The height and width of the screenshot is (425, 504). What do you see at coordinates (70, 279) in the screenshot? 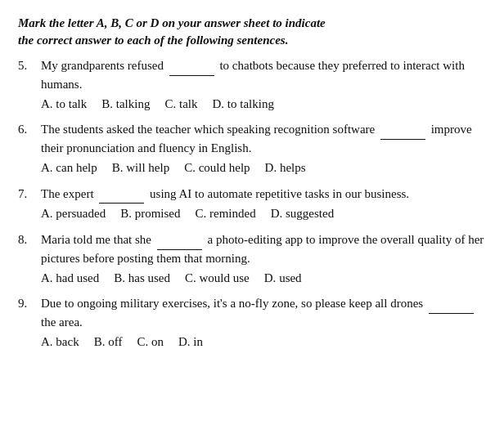
I see `option-4-A: A. had used` at bounding box center [70, 279].